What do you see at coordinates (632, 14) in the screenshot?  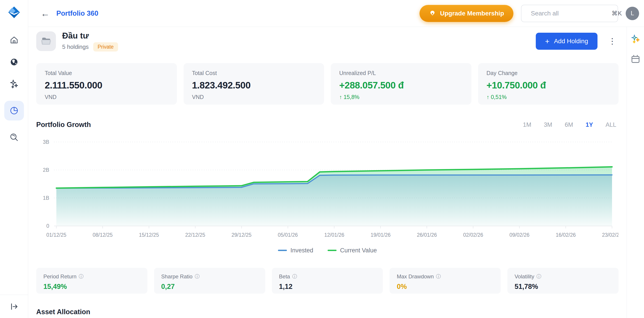 I see `user-avatar: L` at bounding box center [632, 14].